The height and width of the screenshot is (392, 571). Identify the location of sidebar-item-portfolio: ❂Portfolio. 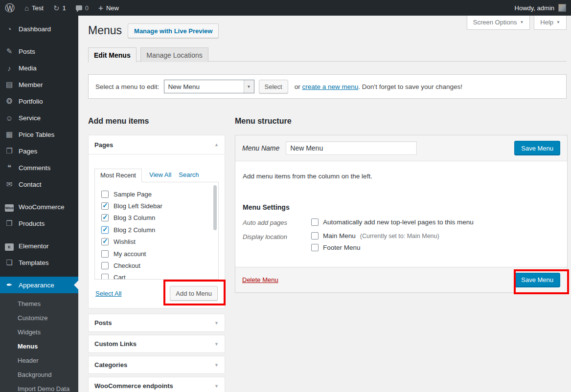
(39, 101).